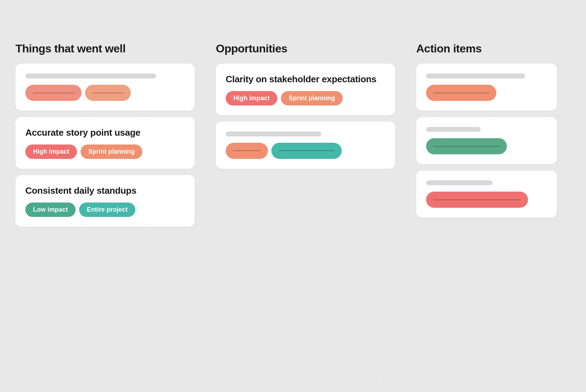 This screenshot has height=392, width=586. Describe the element at coordinates (105, 210) in the screenshot. I see `card-3-tags: Low impact Entire project` at that location.